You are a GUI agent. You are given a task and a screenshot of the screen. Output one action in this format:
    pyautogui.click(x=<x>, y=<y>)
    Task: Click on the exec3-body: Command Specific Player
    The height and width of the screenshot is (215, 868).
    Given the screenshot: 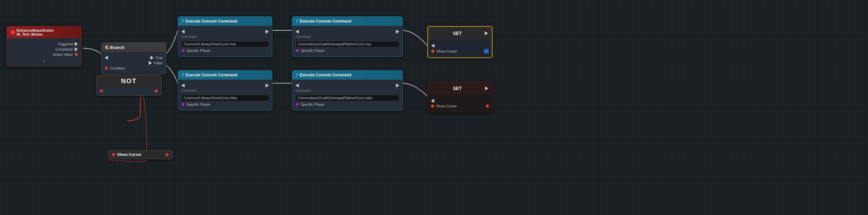 What is the action you would take?
    pyautogui.click(x=347, y=41)
    